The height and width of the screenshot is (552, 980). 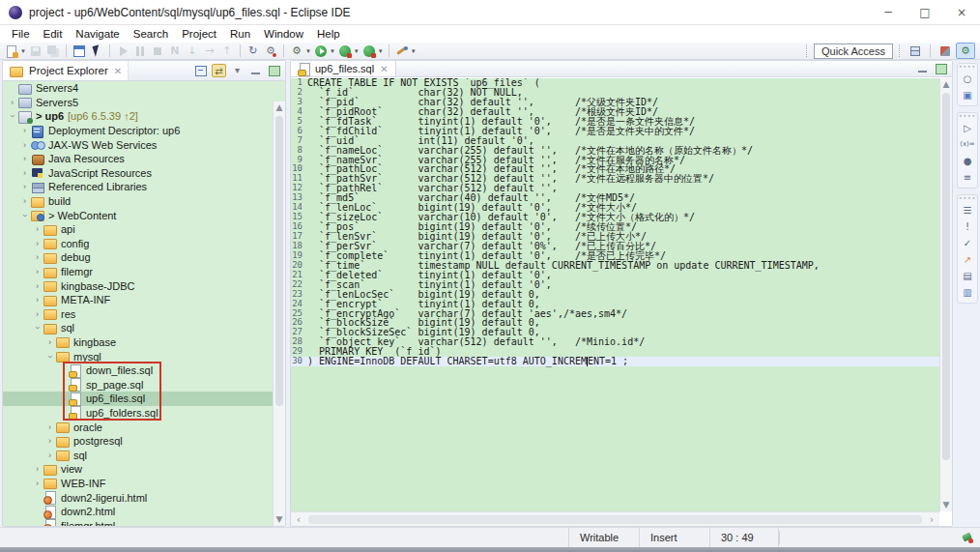 What do you see at coordinates (144, 470) in the screenshot?
I see `tree-item-view: ›view` at bounding box center [144, 470].